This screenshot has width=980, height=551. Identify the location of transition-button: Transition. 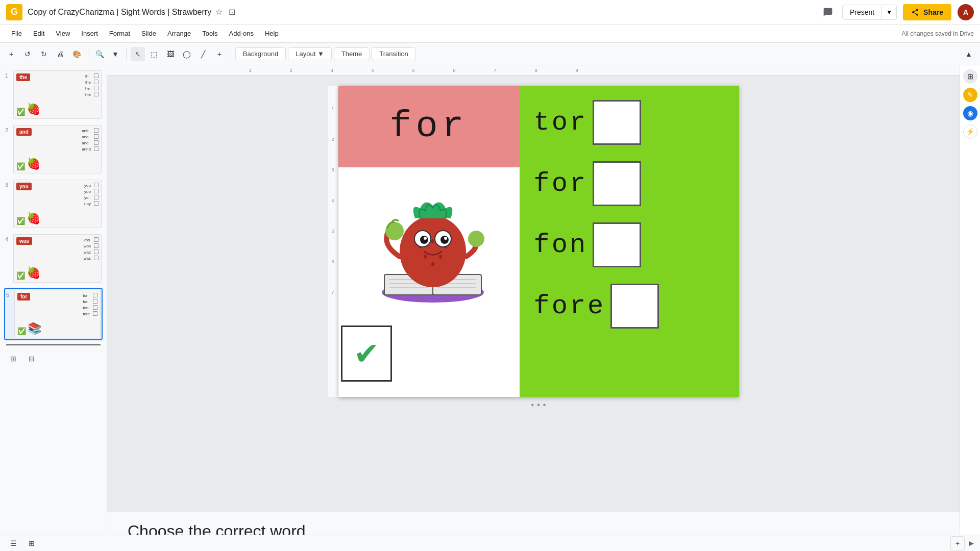
(394, 54).